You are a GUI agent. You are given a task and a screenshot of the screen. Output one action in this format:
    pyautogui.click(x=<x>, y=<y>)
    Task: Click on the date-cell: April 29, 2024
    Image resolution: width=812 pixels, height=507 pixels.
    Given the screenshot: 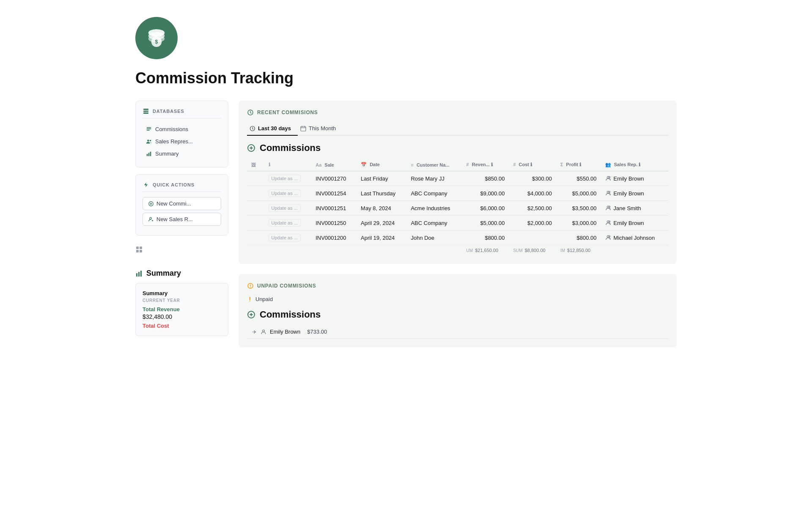 What is the action you would take?
    pyautogui.click(x=381, y=223)
    